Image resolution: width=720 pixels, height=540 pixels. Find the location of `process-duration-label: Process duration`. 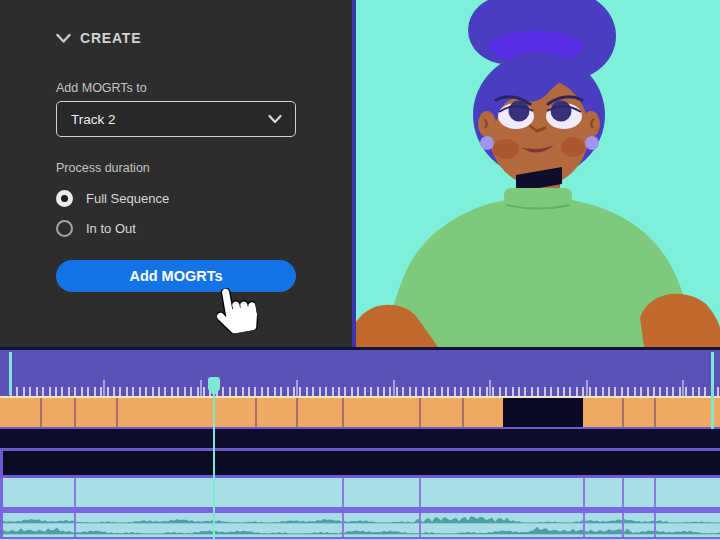

process-duration-label: Process duration is located at coordinates (103, 168).